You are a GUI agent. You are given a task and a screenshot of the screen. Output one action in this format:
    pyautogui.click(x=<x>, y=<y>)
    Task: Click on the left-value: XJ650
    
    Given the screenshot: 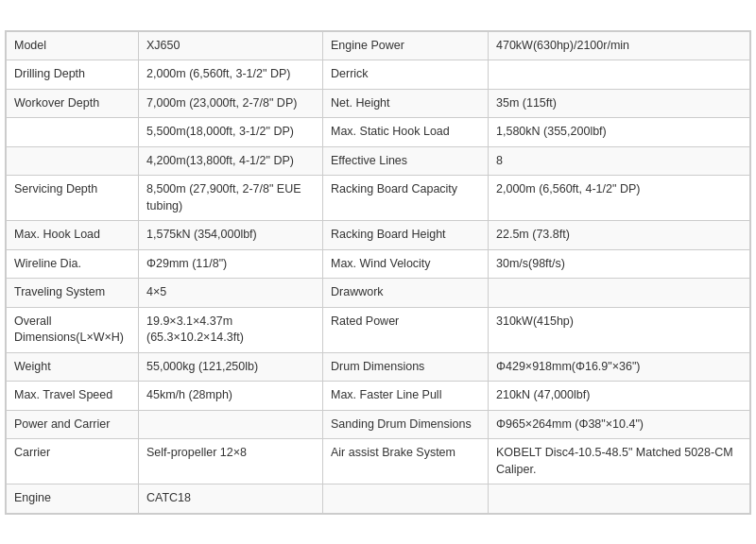 What is the action you would take?
    pyautogui.click(x=231, y=45)
    